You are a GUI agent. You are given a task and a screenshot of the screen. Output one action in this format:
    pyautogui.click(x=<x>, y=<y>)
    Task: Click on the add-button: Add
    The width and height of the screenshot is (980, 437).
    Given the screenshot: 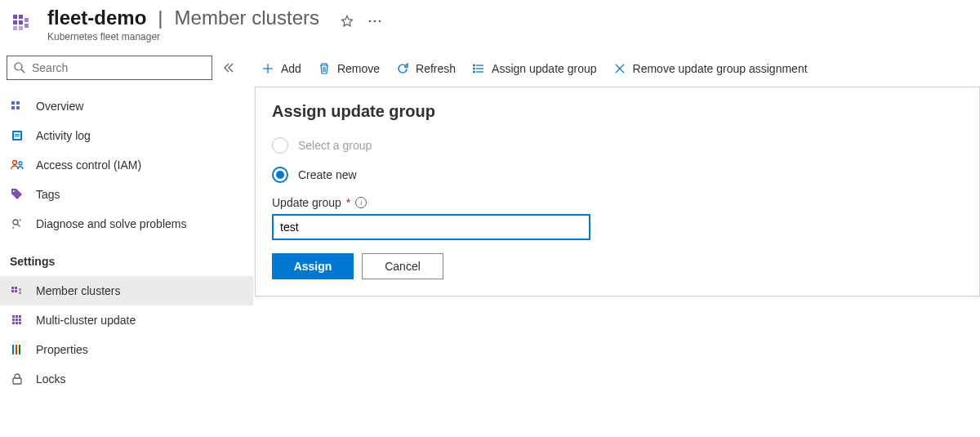 What is the action you would take?
    pyautogui.click(x=281, y=69)
    